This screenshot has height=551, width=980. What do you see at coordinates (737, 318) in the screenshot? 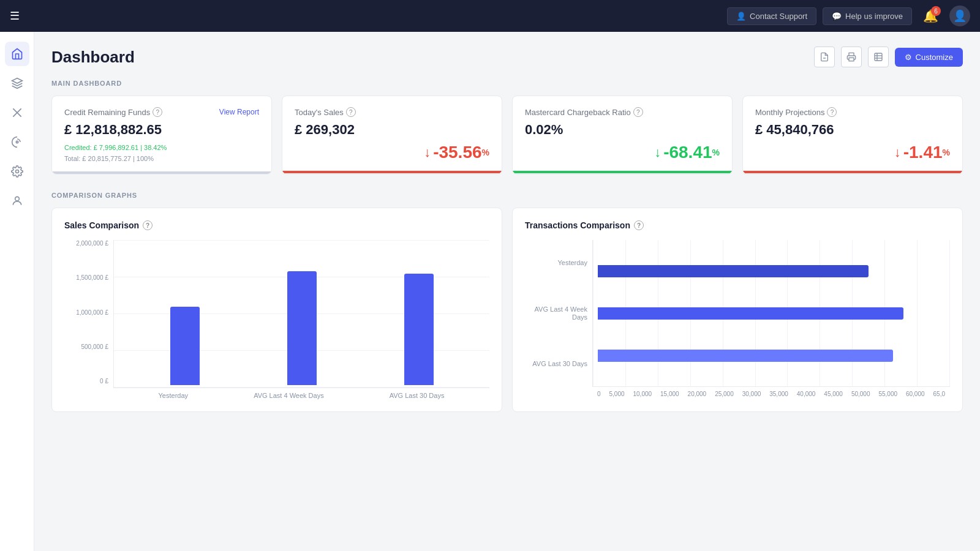
I see `transactions-hchart: Yesterday AVG Last 4 Week Days AVG Last …` at bounding box center [737, 318].